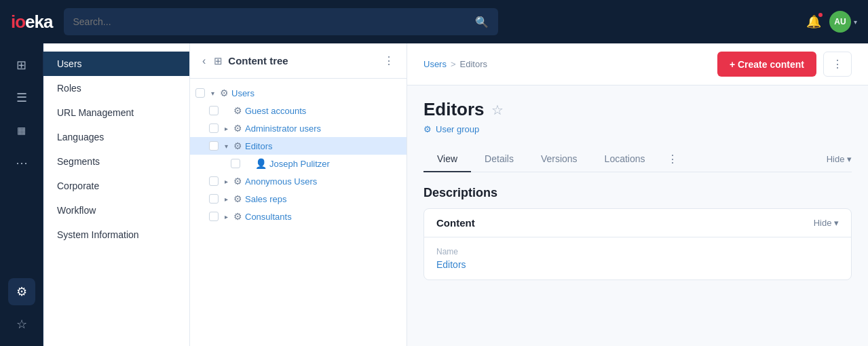 The height and width of the screenshot is (346, 868). Describe the element at coordinates (839, 159) in the screenshot. I see `tab-hide-button: Hide ▾` at that location.